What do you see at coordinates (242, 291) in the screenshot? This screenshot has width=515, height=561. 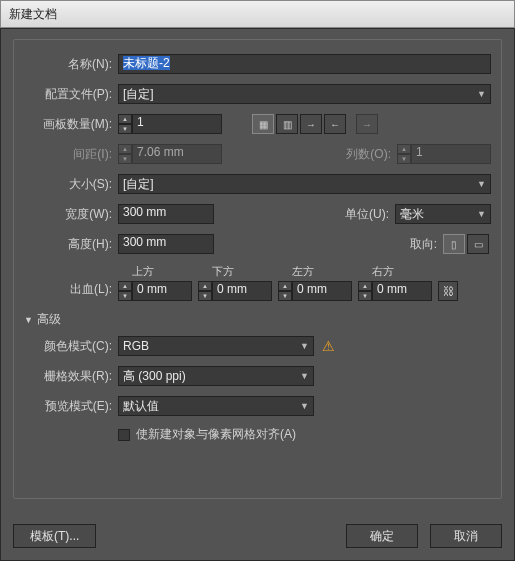 I see `bleed-bottom-value: 0 mm` at bounding box center [242, 291].